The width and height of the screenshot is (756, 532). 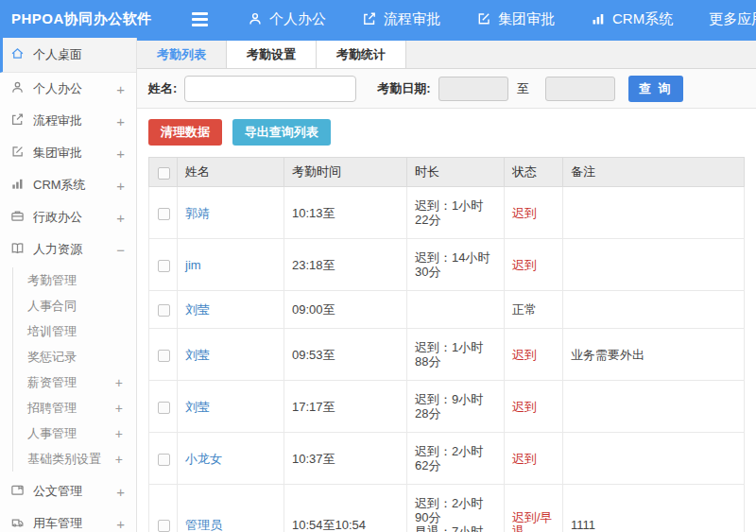 What do you see at coordinates (631, 19) in the screenshot?
I see `nav-crm-system: CRM系统` at bounding box center [631, 19].